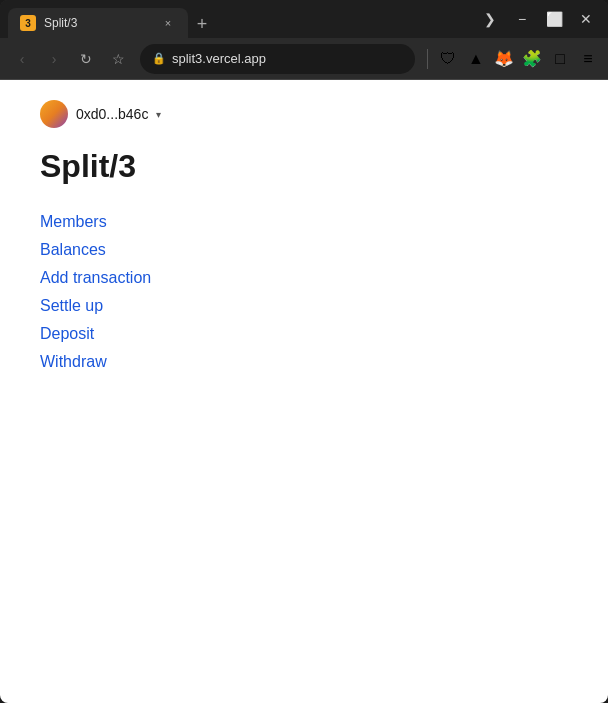 The height and width of the screenshot is (703, 608). Describe the element at coordinates (96, 278) in the screenshot. I see `add-transaction-link: Add transaction` at that location.